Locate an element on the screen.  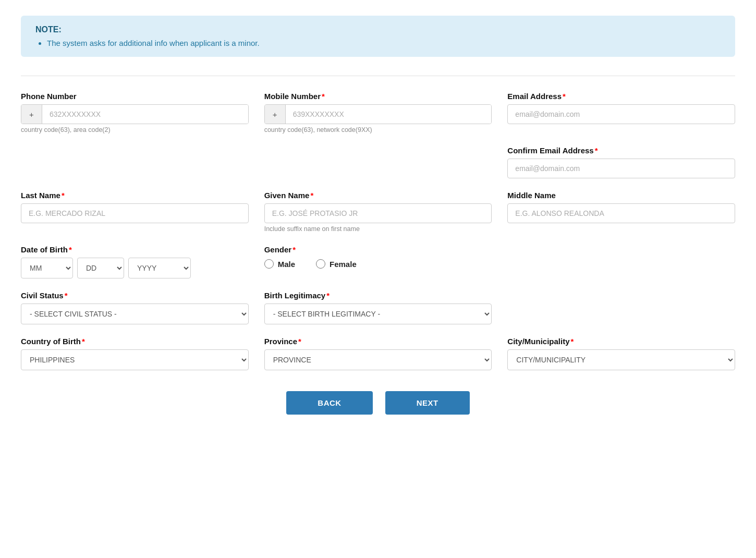
civil-status-label: Civil Status* is located at coordinates (135, 295).